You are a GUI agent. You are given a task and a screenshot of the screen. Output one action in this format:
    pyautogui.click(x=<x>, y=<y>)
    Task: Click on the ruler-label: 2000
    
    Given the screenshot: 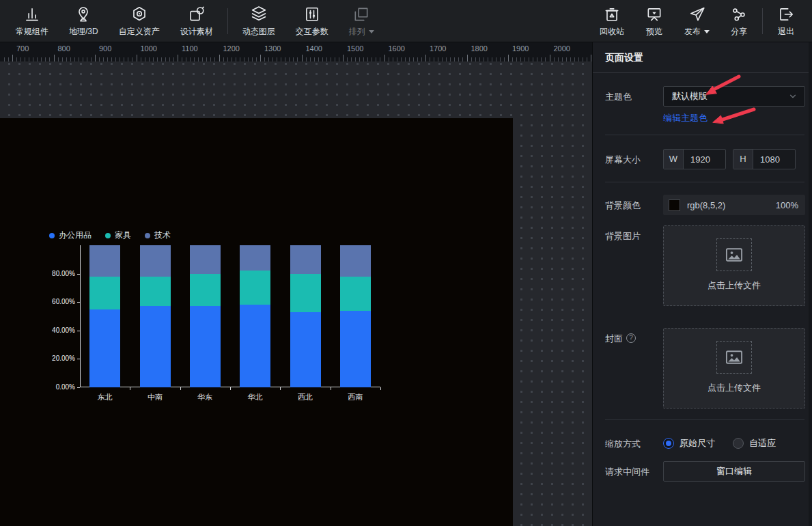 What is the action you would take?
    pyautogui.click(x=562, y=49)
    